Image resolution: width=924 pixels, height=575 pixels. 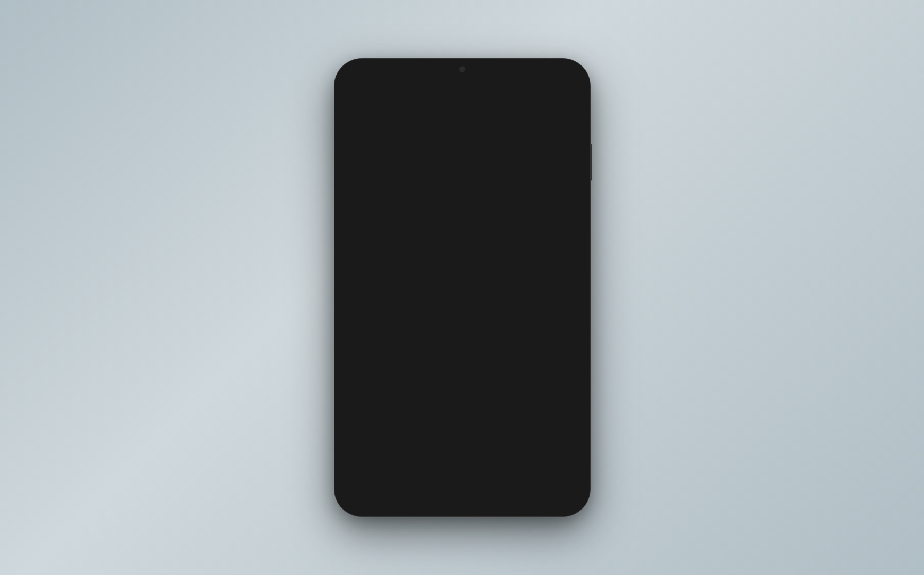 I want to click on gas-label: Gas, so click(x=486, y=127).